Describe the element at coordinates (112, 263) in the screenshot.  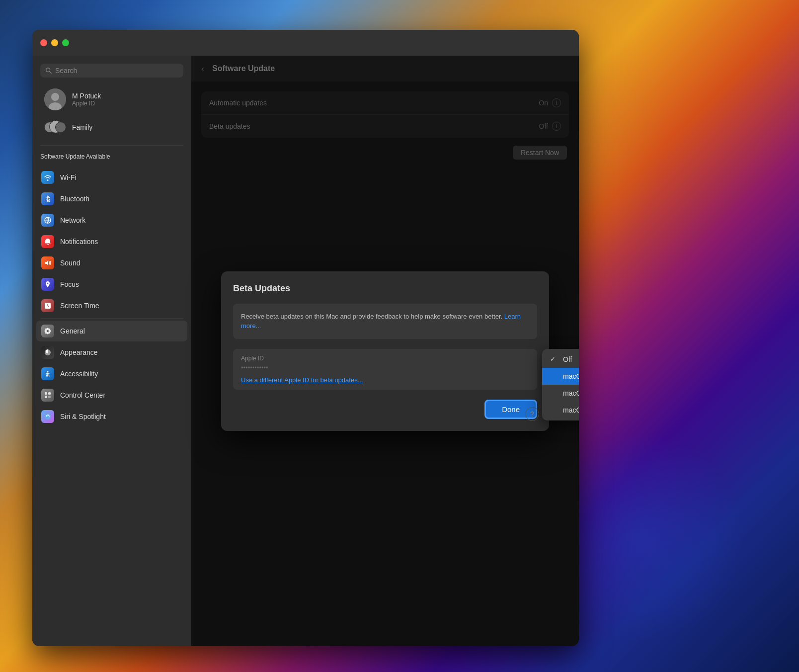
I see `sidebar-item-sound: Sound` at that location.